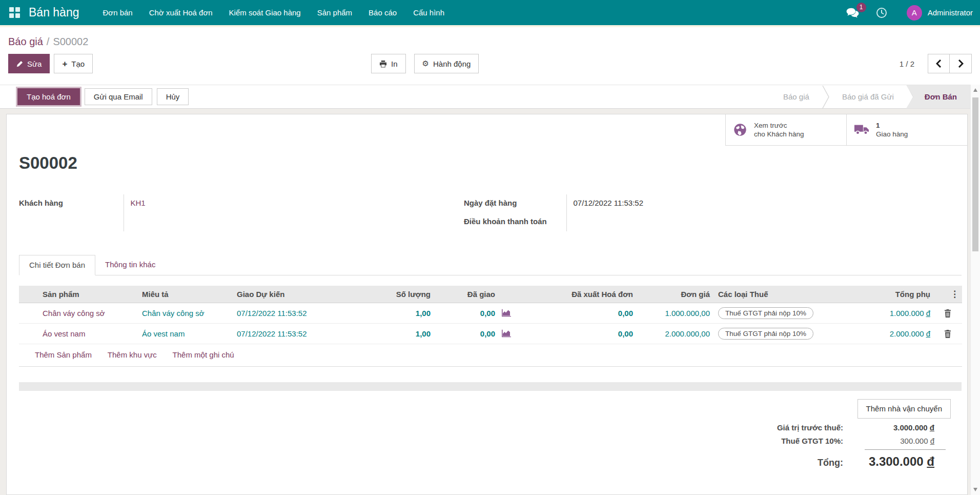 This screenshot has width=980, height=495. Describe the element at coordinates (181, 12) in the screenshot. I see `menu-to-invoice: Chờ xuất Hoá đơn` at that location.